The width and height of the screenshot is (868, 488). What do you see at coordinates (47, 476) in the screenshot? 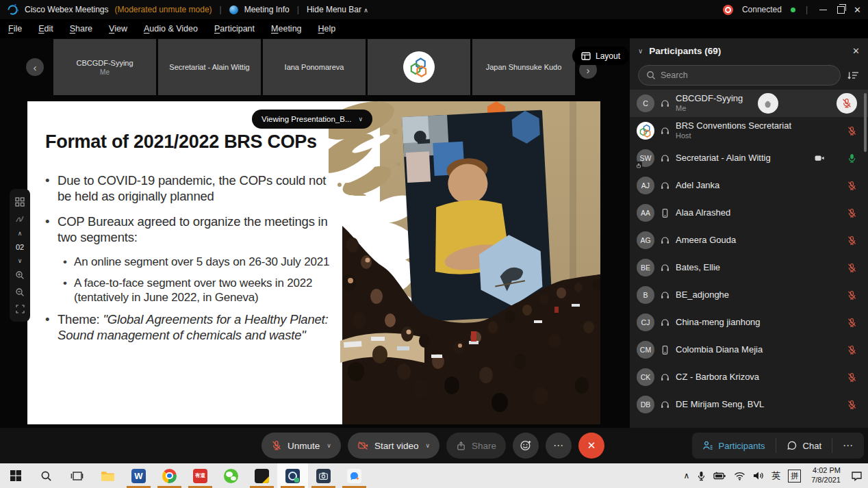
I see `search-icon` at bounding box center [47, 476].